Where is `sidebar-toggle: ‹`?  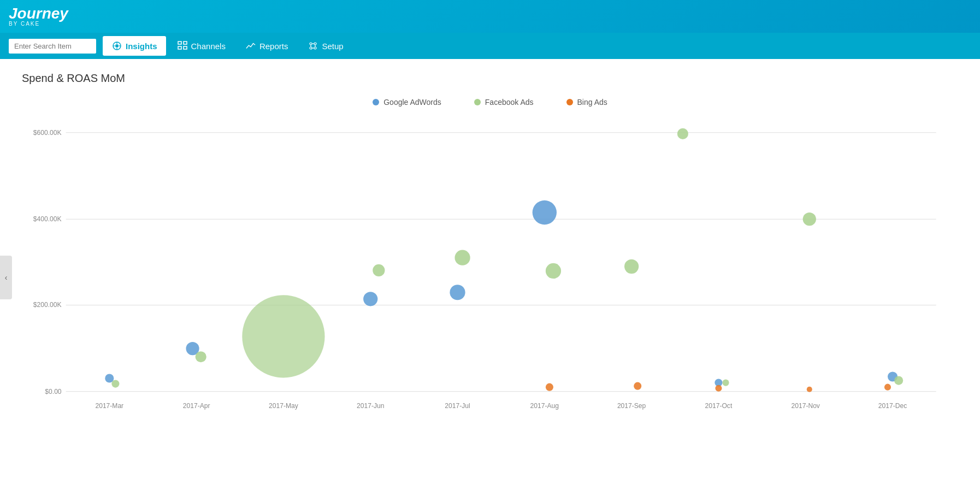 sidebar-toggle: ‹ is located at coordinates (6, 277).